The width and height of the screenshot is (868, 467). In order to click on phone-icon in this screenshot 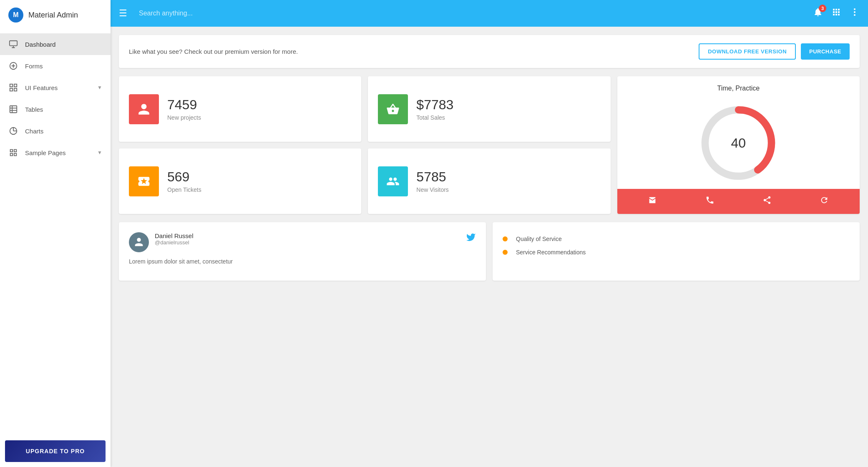, I will do `click(710, 201)`.